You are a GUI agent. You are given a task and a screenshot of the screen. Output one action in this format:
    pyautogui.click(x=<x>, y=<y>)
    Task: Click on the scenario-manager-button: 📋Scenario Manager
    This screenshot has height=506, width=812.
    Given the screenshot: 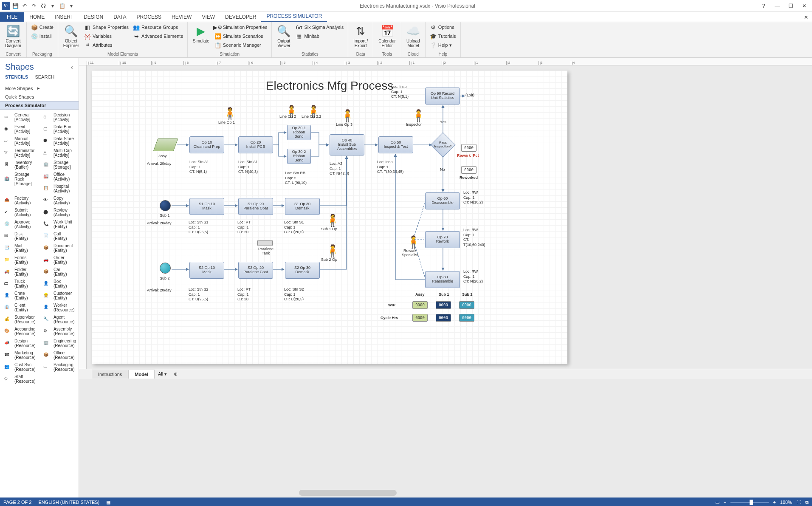 What is the action you would take?
    pyautogui.click(x=241, y=45)
    